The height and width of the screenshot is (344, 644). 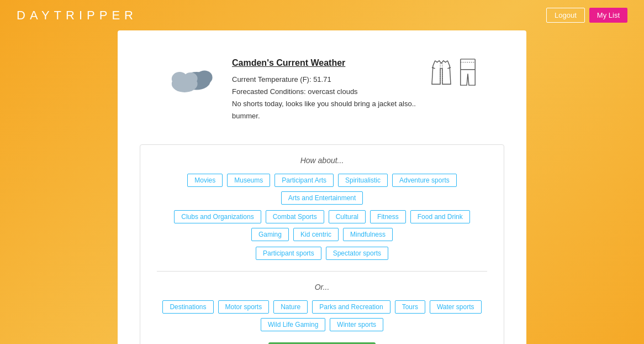 What do you see at coordinates (441, 72) in the screenshot?
I see `jacket-icon` at bounding box center [441, 72].